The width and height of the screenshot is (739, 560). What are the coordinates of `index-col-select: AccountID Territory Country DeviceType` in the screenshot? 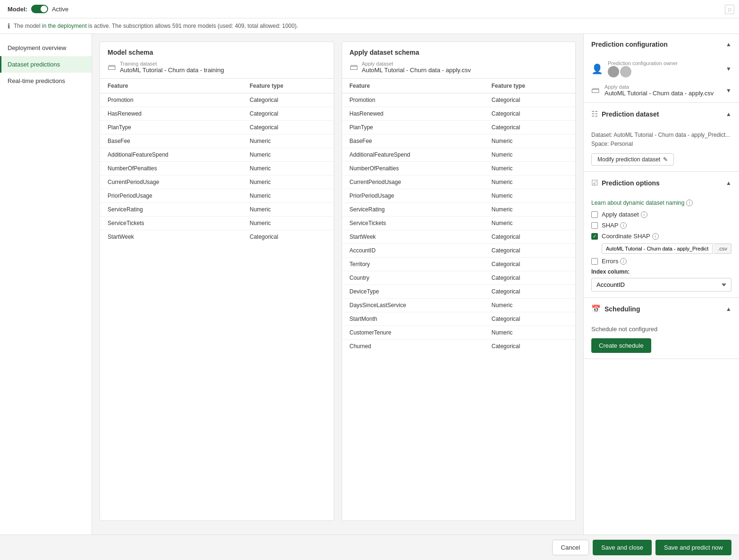 It's located at (662, 285).